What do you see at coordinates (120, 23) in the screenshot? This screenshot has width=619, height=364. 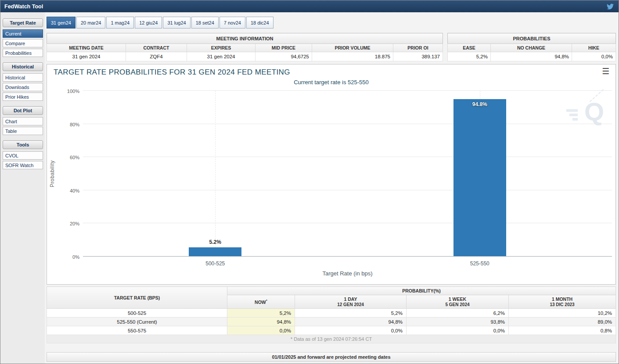 I see `tab-1-mag24: 1 mag24` at bounding box center [120, 23].